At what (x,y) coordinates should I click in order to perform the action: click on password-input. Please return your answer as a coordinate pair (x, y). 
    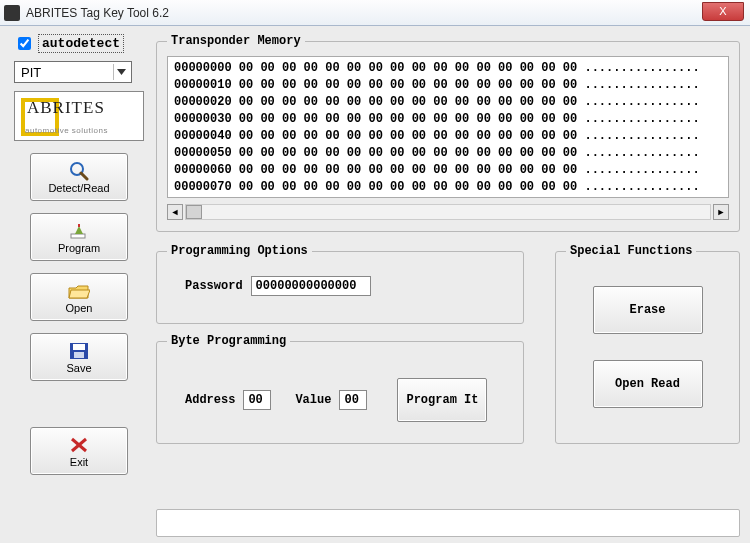
    Looking at the image, I should click on (311, 286).